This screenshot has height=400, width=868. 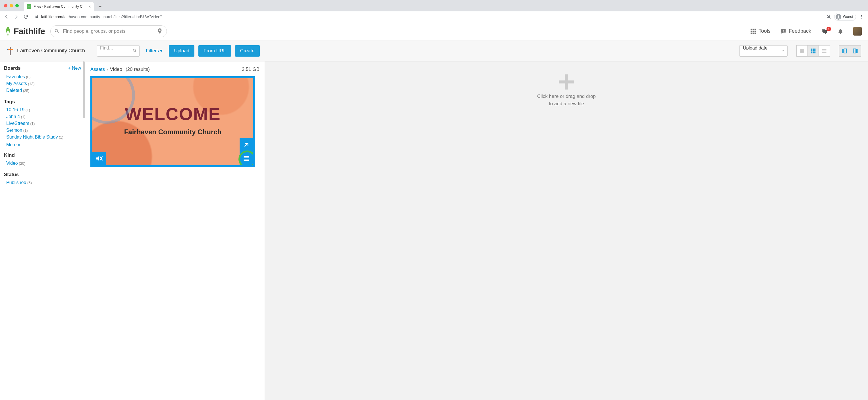 I want to click on tab-close-icon: ×, so click(x=90, y=7).